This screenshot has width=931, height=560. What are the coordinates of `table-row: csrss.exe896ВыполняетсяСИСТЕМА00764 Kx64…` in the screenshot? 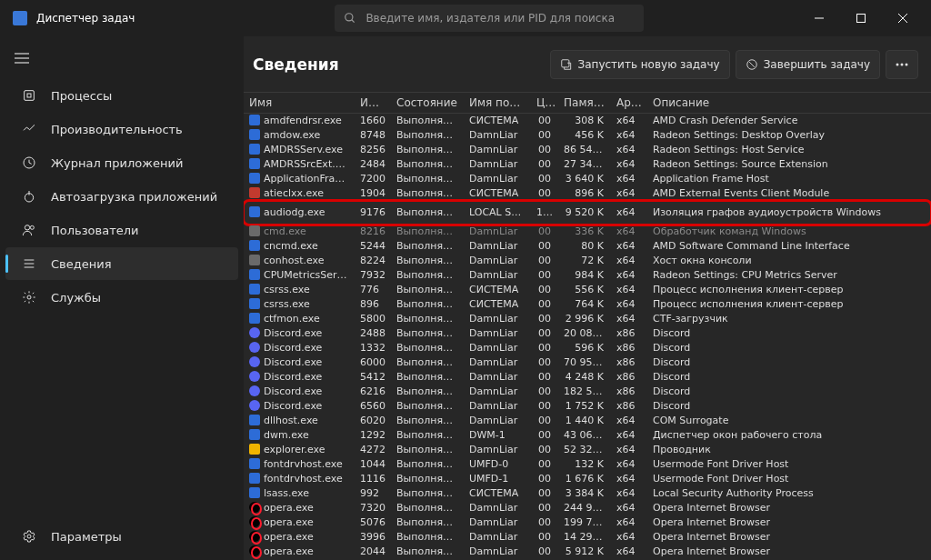 It's located at (587, 305).